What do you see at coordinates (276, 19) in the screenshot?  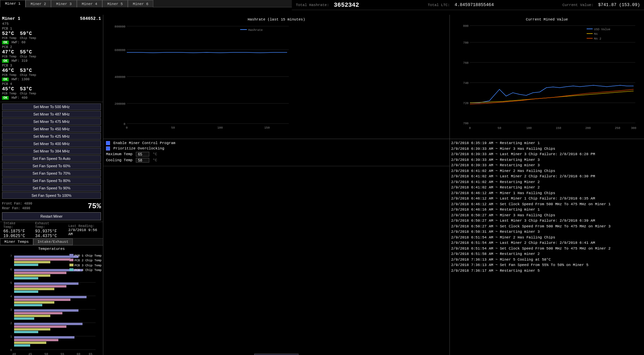 I see `hashrate-chart-title: Hashrate (last 15 minutes)` at bounding box center [276, 19].